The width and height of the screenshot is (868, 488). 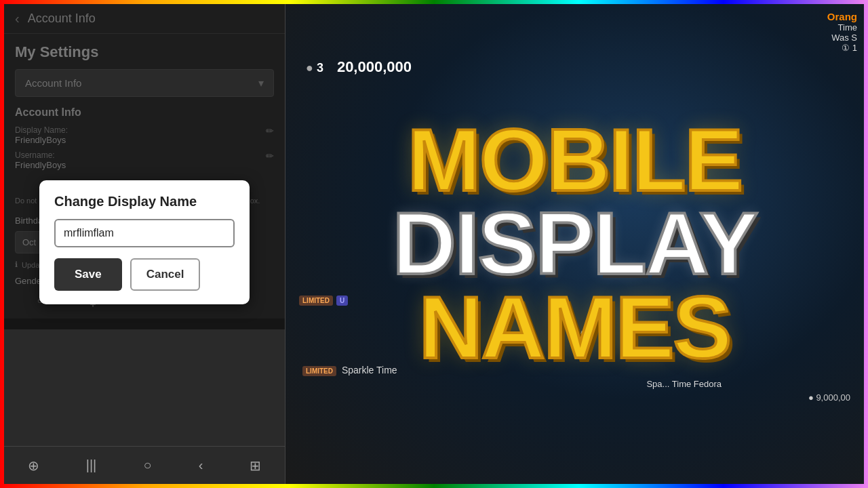 What do you see at coordinates (147, 465) in the screenshot?
I see `nav-home-icon: ○` at bounding box center [147, 465].